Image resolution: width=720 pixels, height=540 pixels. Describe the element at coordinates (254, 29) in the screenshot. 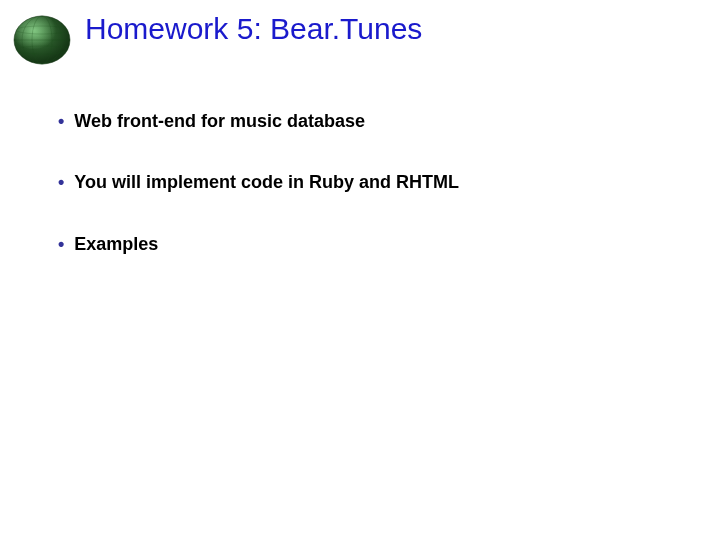

I see `slide-title: Homework 5: Bear.Tunes` at that location.